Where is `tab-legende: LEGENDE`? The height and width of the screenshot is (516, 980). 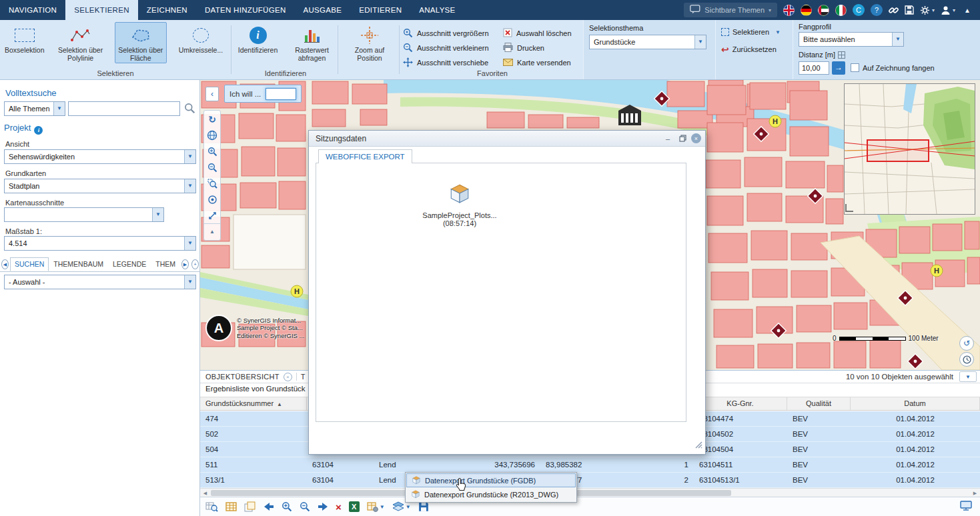 tab-legende: LEGENDE is located at coordinates (129, 264).